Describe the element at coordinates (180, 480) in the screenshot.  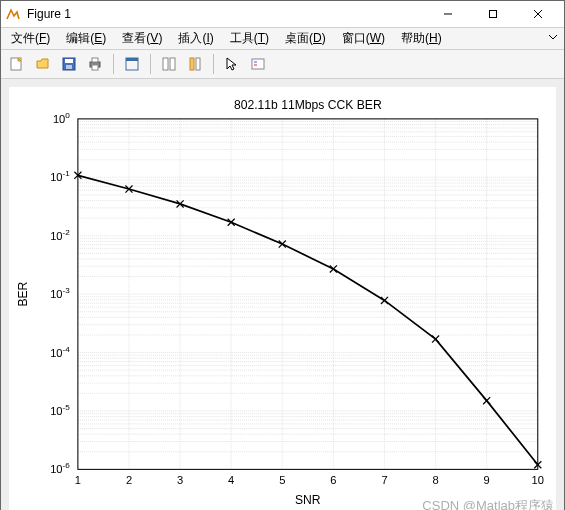
I see `svg-text: 3` at that location.